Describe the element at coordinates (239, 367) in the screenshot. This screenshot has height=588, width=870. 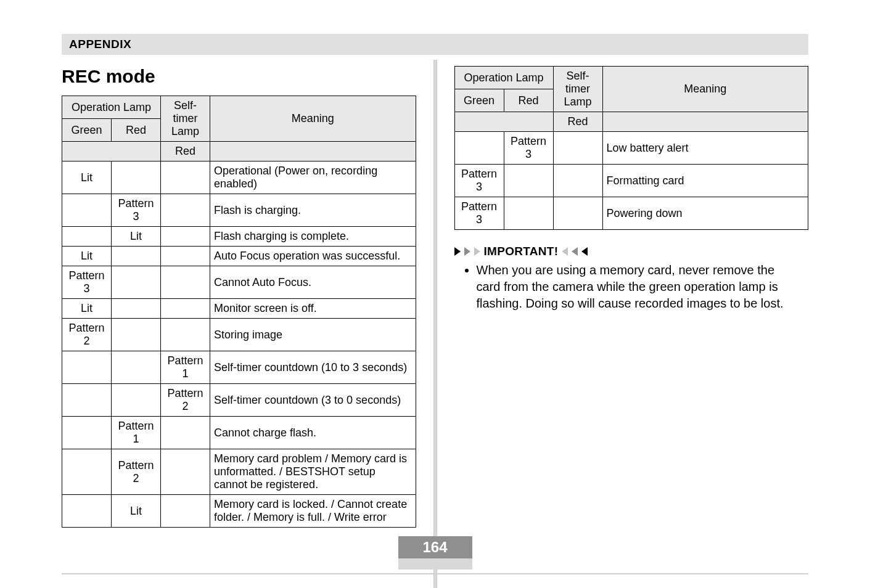
I see `table-row: Pattern 1Self-timer countdown (10 to 3 s…` at that location.